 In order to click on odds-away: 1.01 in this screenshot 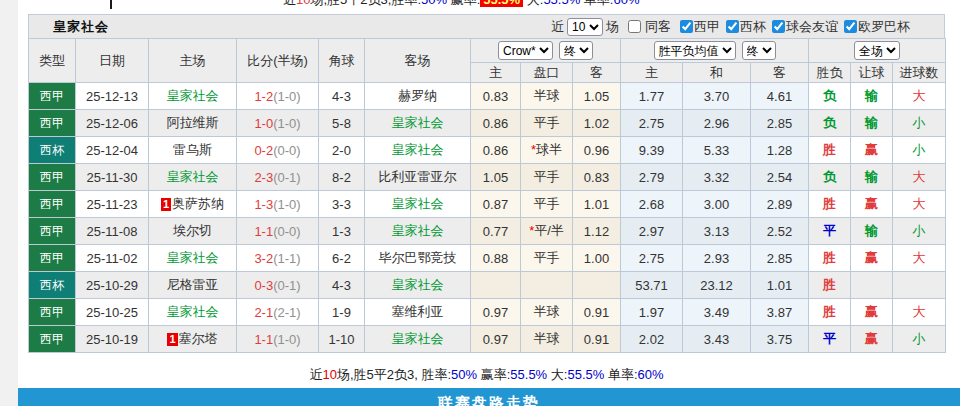, I will do `click(597, 204)`.